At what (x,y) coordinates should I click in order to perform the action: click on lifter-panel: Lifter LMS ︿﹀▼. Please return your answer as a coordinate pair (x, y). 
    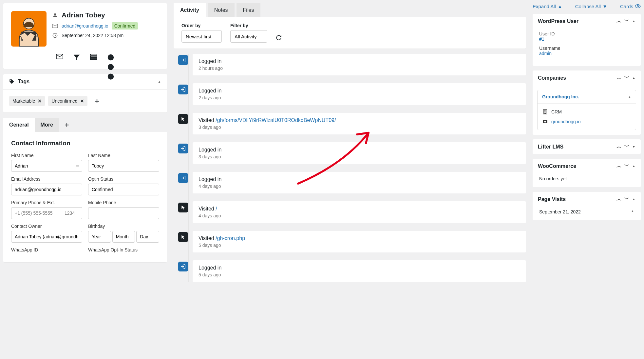
    Looking at the image, I should click on (587, 147).